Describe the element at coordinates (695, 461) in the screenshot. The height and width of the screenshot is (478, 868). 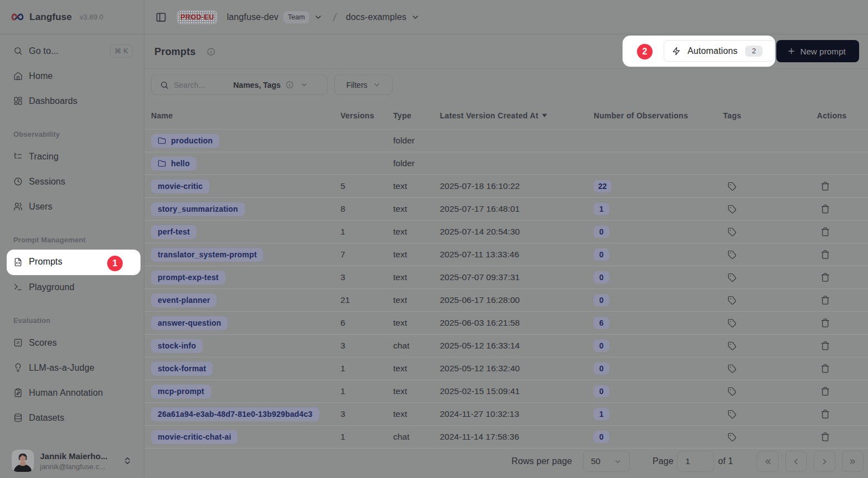
I see `page-number-input` at that location.